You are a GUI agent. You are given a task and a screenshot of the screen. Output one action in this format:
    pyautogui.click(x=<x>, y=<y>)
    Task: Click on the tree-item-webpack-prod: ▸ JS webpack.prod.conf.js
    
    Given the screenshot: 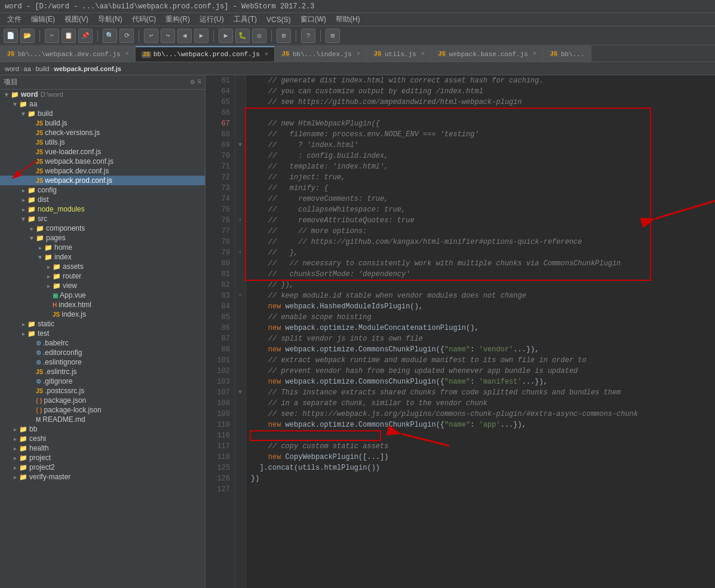 What is the action you would take?
    pyautogui.click(x=103, y=180)
    